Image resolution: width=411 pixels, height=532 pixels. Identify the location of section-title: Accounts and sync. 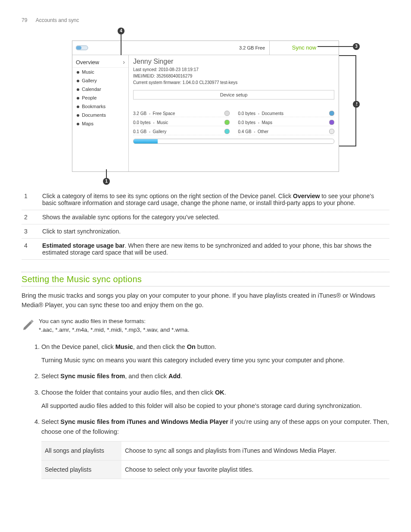
(58, 20).